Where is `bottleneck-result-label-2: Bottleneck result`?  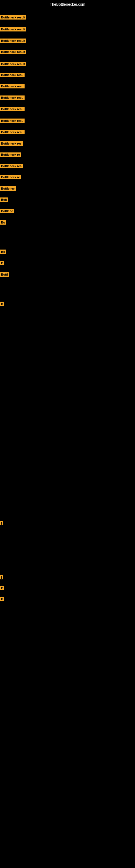
bottleneck-result-label-2: Bottleneck result is located at coordinates (13, 29).